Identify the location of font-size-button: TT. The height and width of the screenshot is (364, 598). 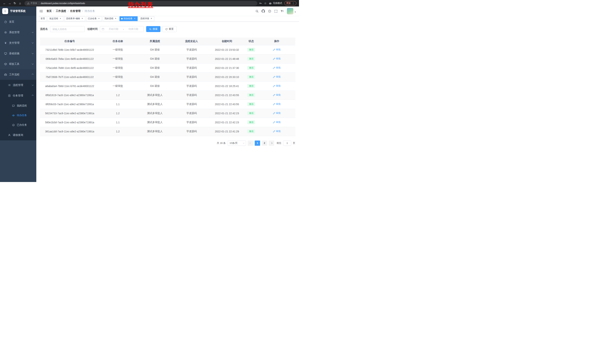
(282, 11).